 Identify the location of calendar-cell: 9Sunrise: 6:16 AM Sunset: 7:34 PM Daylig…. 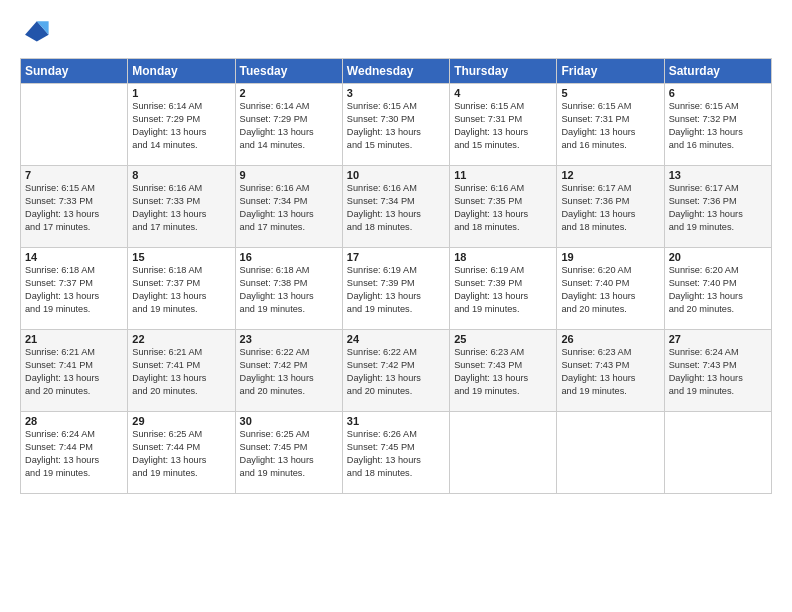
(288, 207).